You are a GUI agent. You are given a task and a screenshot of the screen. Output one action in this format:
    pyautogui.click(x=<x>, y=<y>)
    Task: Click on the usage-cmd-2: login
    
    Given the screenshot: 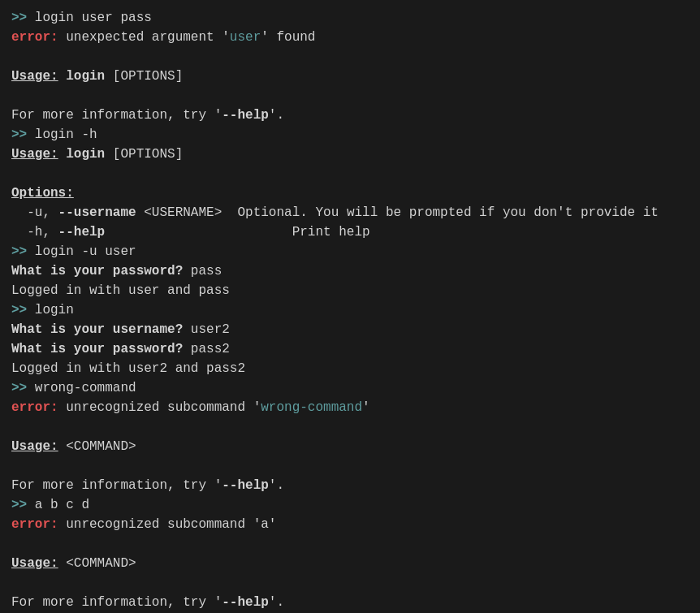 What is the action you would take?
    pyautogui.click(x=82, y=154)
    